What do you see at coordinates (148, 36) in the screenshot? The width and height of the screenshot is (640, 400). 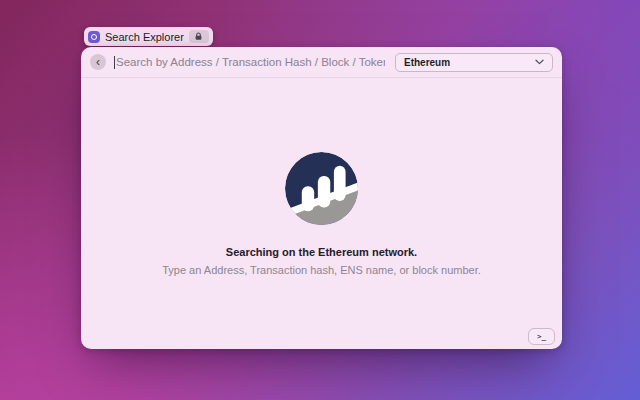 I see `window-tab-search-explorer: Search Explorer` at bounding box center [148, 36].